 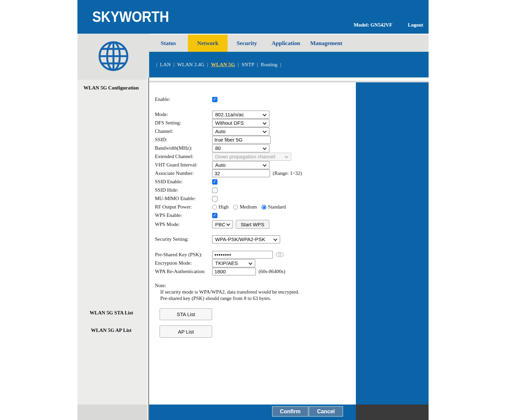 What do you see at coordinates (415, 25) in the screenshot?
I see `logout-link: Logout` at bounding box center [415, 25].